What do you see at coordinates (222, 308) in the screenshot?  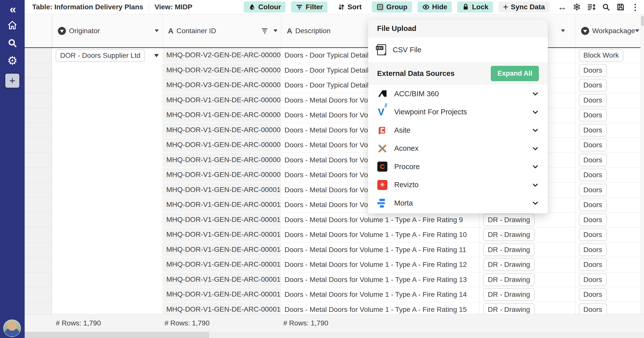 I see `container-id-cell: MHQ-DOR-V1-GEN-DE-ARC-000018` at bounding box center [222, 308].